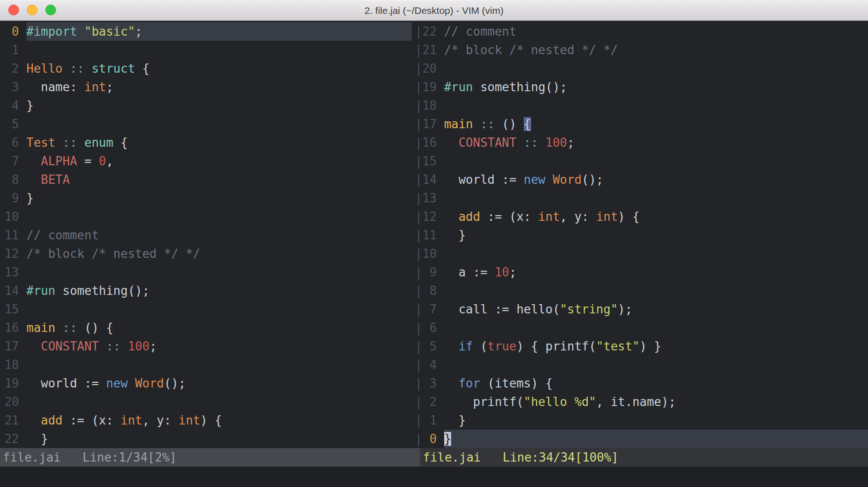 This screenshot has height=487, width=868. Describe the element at coordinates (656, 402) in the screenshot. I see `code-text: printf("hello %d", it.name);` at that location.